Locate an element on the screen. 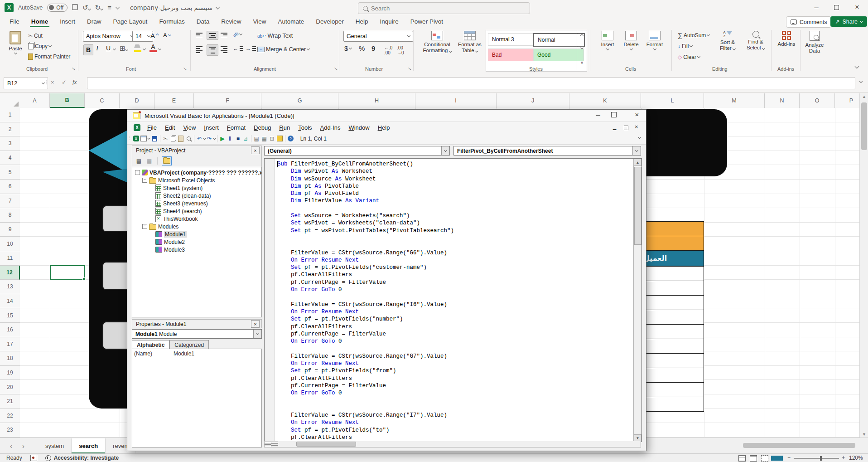 This screenshot has width=868, height=462. sheet-nav-left-icon: ‹ is located at coordinates (11, 446).